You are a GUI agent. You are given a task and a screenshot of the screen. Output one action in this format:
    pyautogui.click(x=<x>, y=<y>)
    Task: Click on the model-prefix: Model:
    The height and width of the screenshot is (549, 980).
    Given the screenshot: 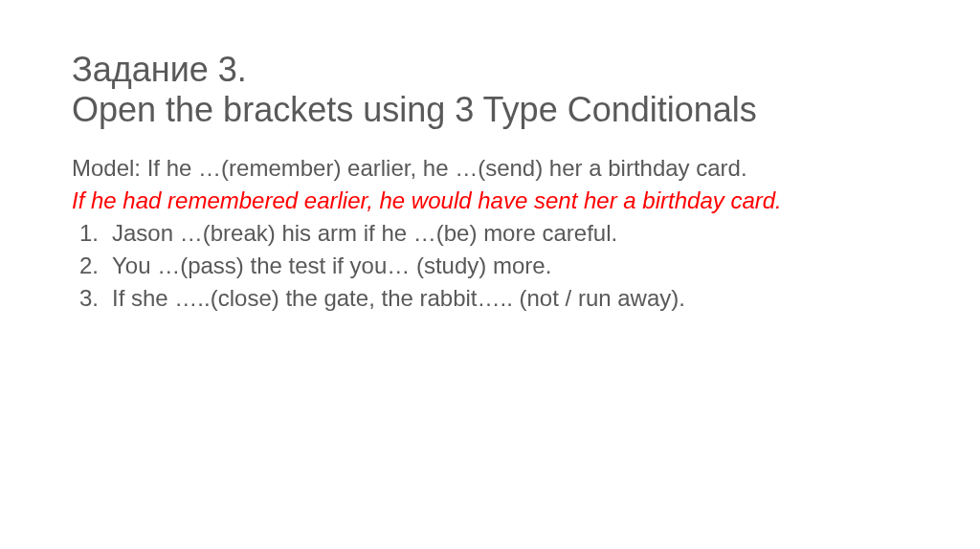 What is the action you would take?
    pyautogui.click(x=109, y=168)
    